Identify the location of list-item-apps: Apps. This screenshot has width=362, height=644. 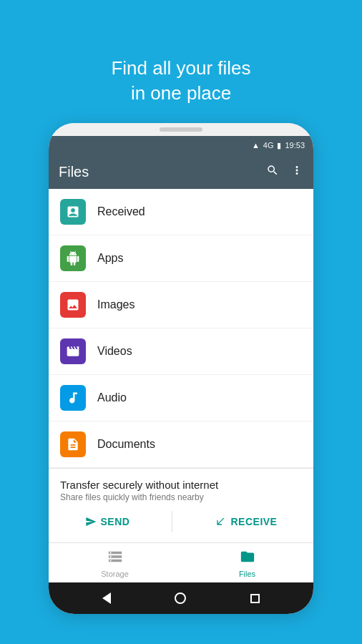
(181, 259).